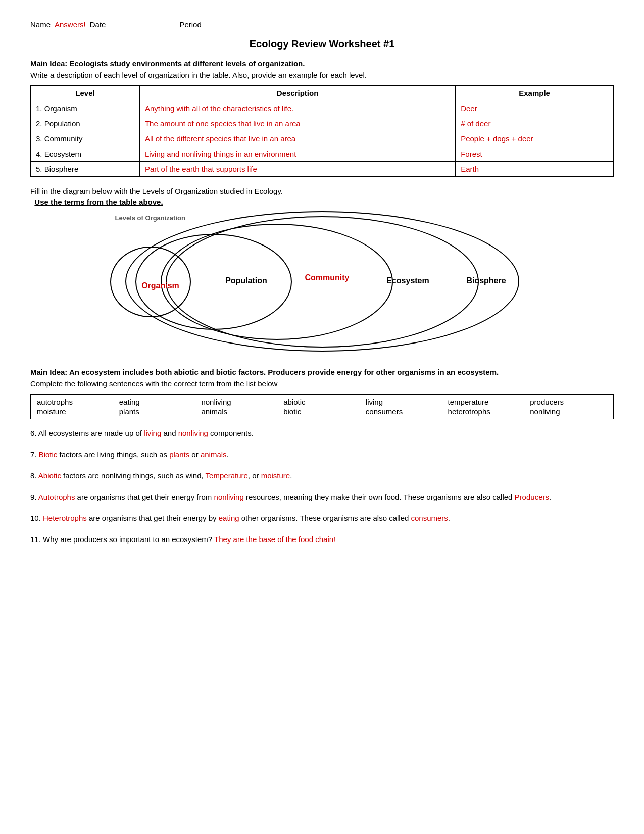 The height and width of the screenshot is (834, 644). I want to click on question-text: components., so click(231, 433).